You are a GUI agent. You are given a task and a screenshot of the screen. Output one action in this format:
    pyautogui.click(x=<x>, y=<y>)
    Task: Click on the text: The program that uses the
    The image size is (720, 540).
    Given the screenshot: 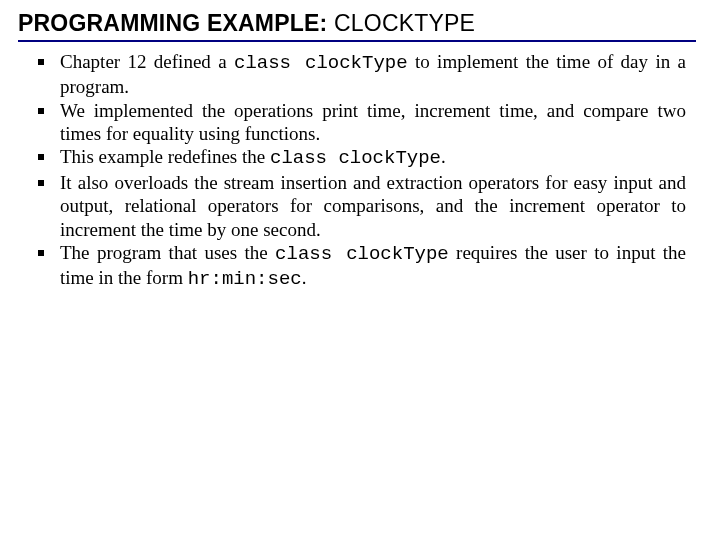 What is the action you would take?
    pyautogui.click(x=168, y=252)
    